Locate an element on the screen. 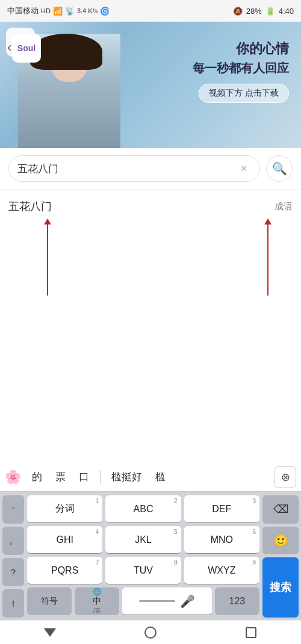 Image resolution: width=301 pixels, height=644 pixels. key-backspace: ⌫ is located at coordinates (281, 509).